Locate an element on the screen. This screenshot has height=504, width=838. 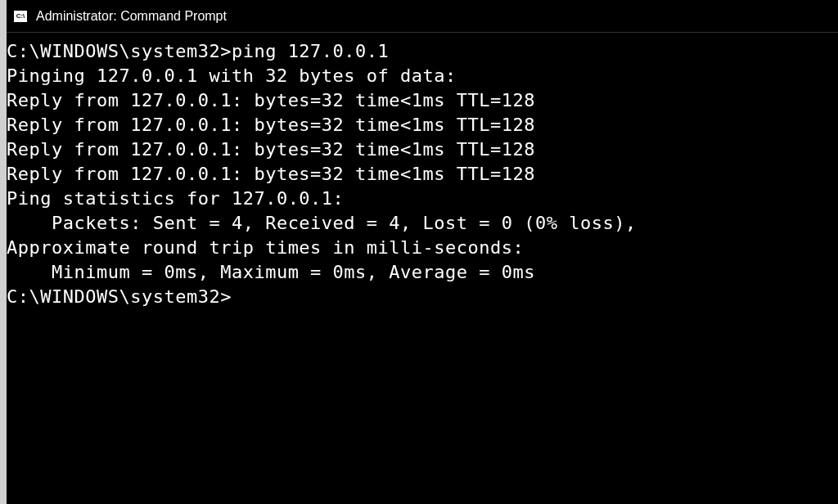
terminal-line: Pinging 127.0.0.1 with 32 bytes of data: is located at coordinates (422, 76).